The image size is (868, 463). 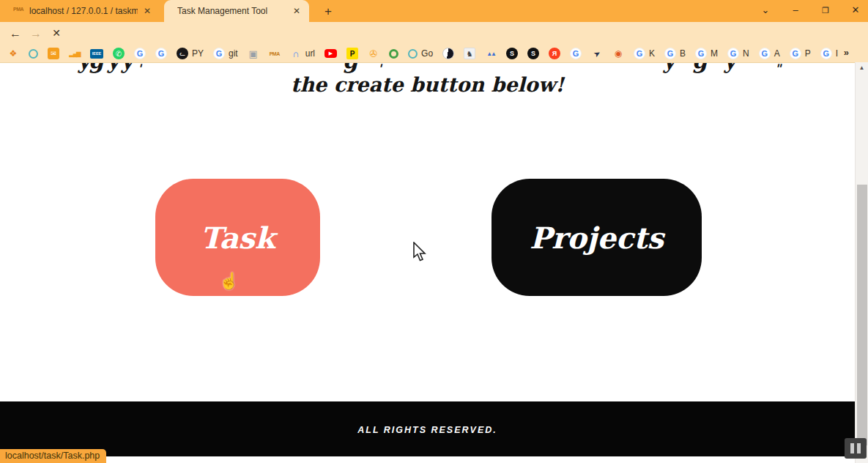 What do you see at coordinates (182, 53) in the screenshot?
I see `github-octocat-icon: ᓚ` at bounding box center [182, 53].